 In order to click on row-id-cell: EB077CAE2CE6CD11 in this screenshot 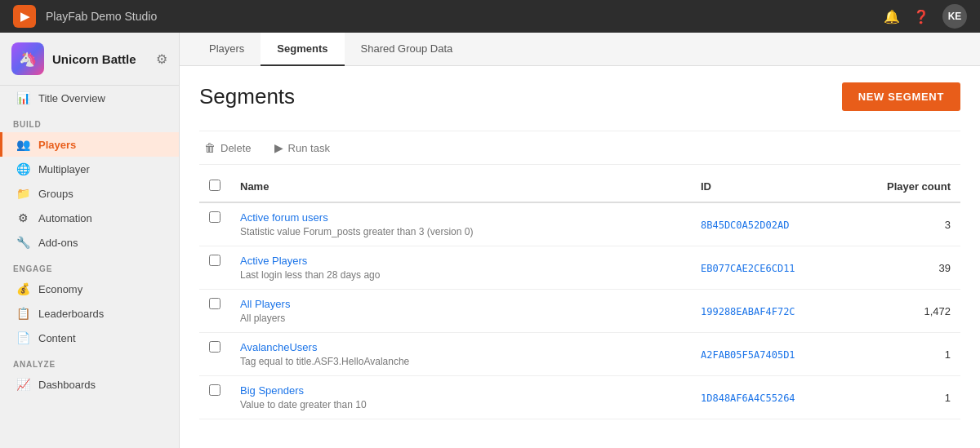, I will do `click(773, 268)`.